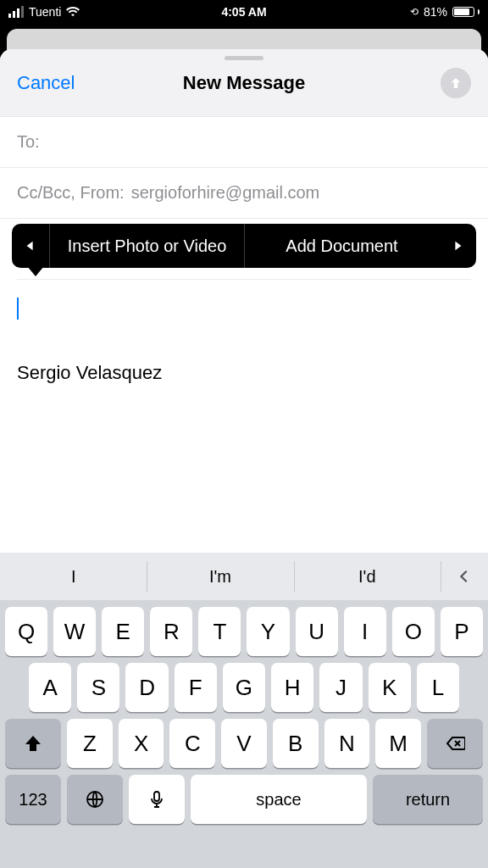 The height and width of the screenshot is (868, 488). I want to click on key-t: T, so click(219, 632).